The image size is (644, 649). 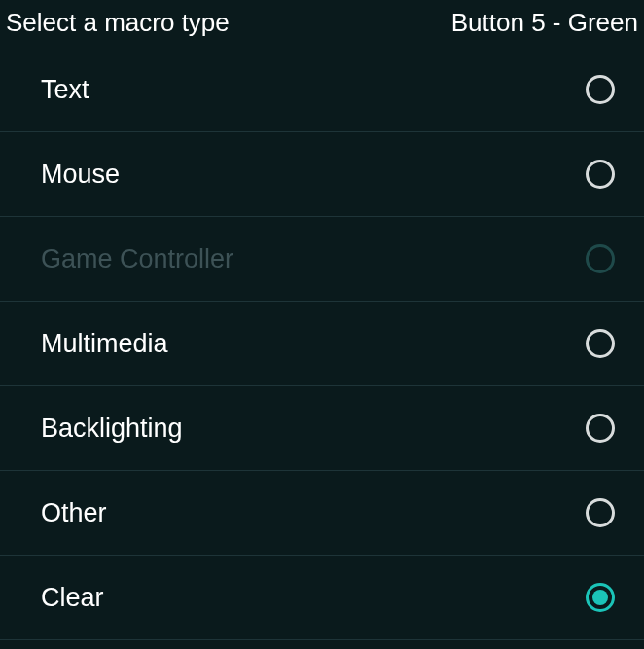 I want to click on macro-option-clear: Clear, so click(x=322, y=597).